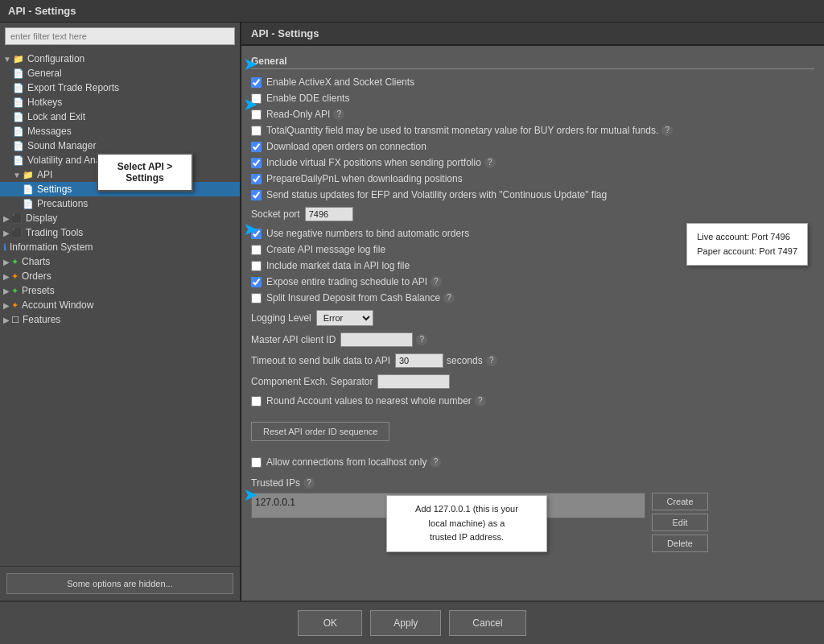  Describe the element at coordinates (320, 431) in the screenshot. I see `reset-api-button: Reset API order ID sequence` at that location.